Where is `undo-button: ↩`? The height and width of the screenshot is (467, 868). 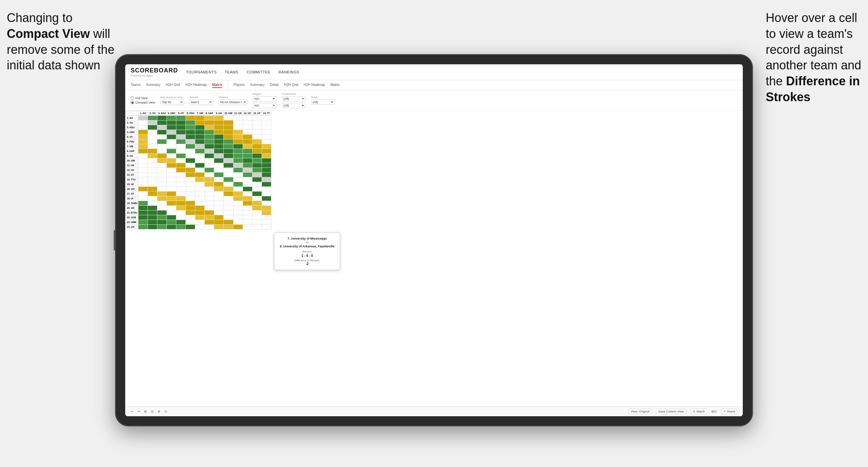 undo-button: ↩ is located at coordinates (132, 412).